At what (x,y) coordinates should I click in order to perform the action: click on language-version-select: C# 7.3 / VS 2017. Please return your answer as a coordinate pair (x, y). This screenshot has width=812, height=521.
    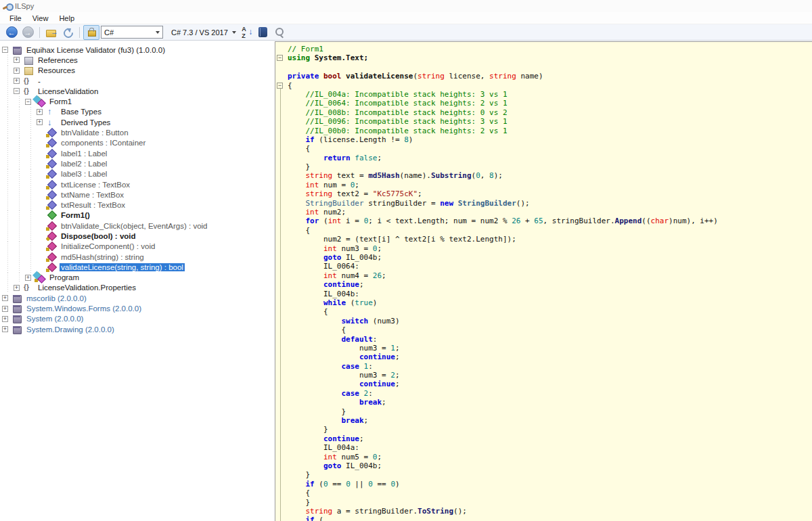
    Looking at the image, I should click on (204, 32).